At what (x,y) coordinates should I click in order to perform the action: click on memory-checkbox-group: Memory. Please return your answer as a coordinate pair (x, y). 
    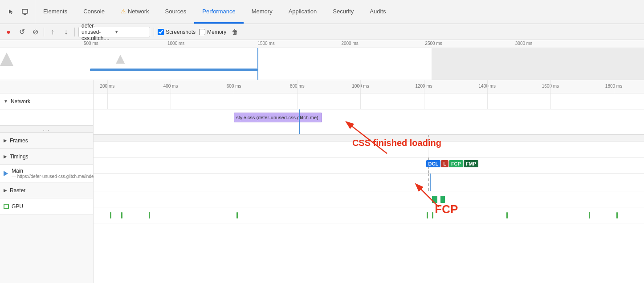
    Looking at the image, I should click on (213, 32).